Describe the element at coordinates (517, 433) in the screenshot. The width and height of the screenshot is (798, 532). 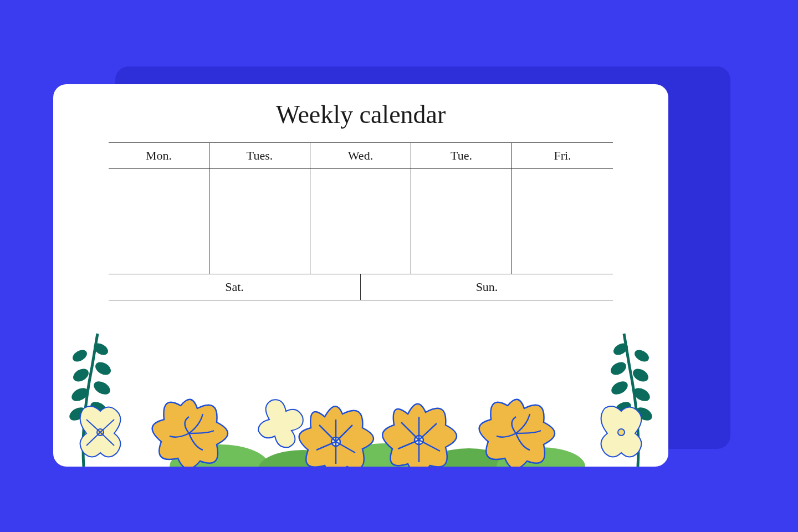
I see `orange-flower-4-icon` at that location.